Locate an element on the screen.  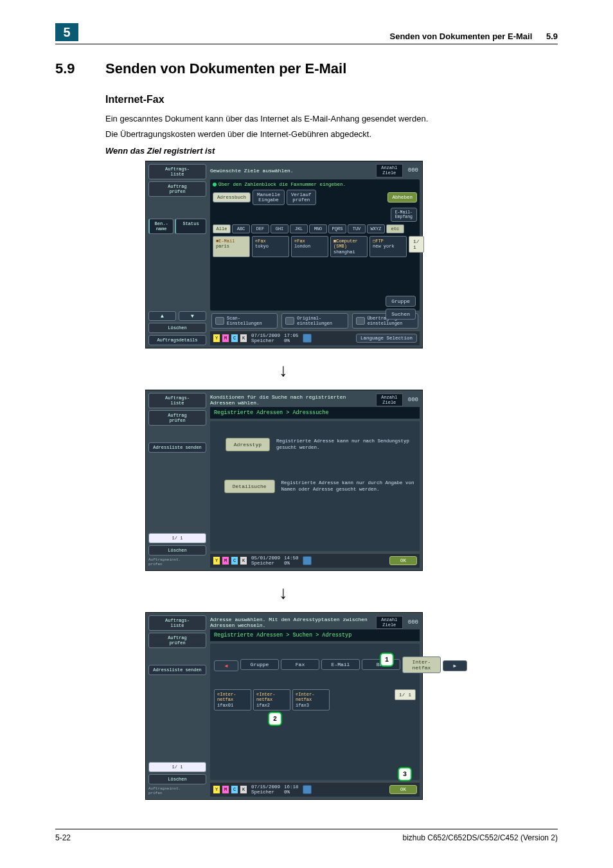
nav-arrows: ▲ ▼ is located at coordinates (177, 316).